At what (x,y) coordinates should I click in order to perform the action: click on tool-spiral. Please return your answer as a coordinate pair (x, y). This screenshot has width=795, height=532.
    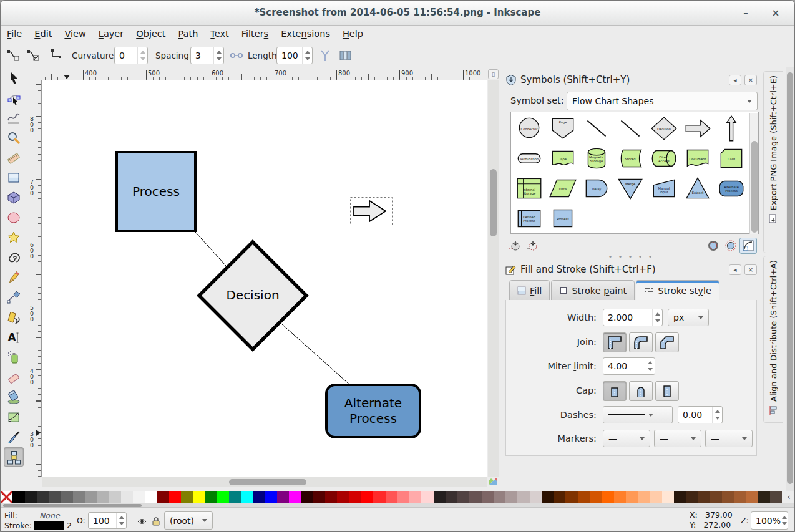
    Looking at the image, I should click on (14, 257).